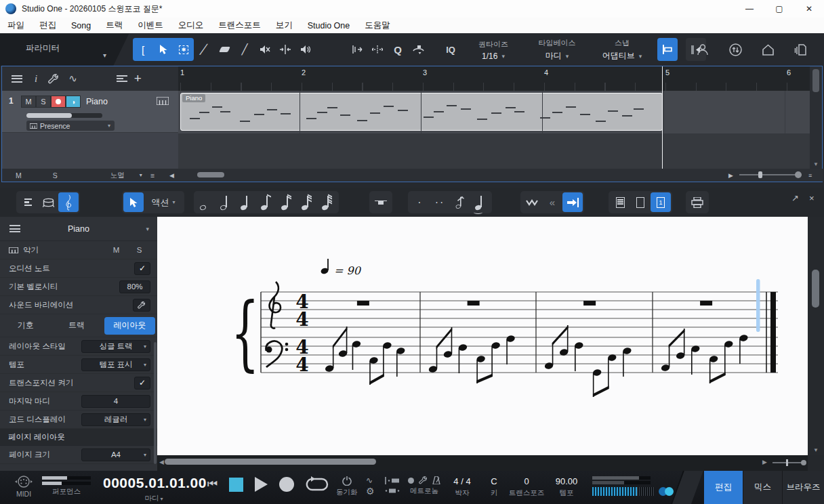 The width and height of the screenshot is (824, 504). Describe the element at coordinates (809, 9) in the screenshot. I see `close-button: ✕` at that location.